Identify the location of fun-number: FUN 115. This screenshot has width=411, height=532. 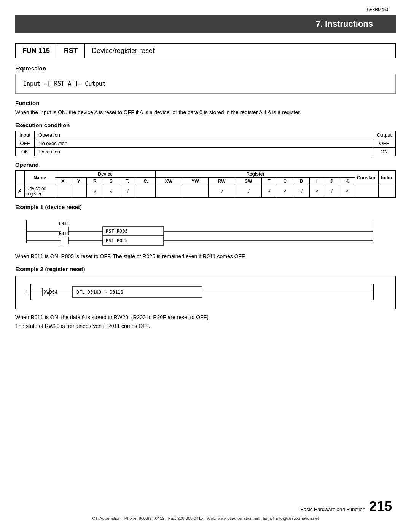
(37, 51).